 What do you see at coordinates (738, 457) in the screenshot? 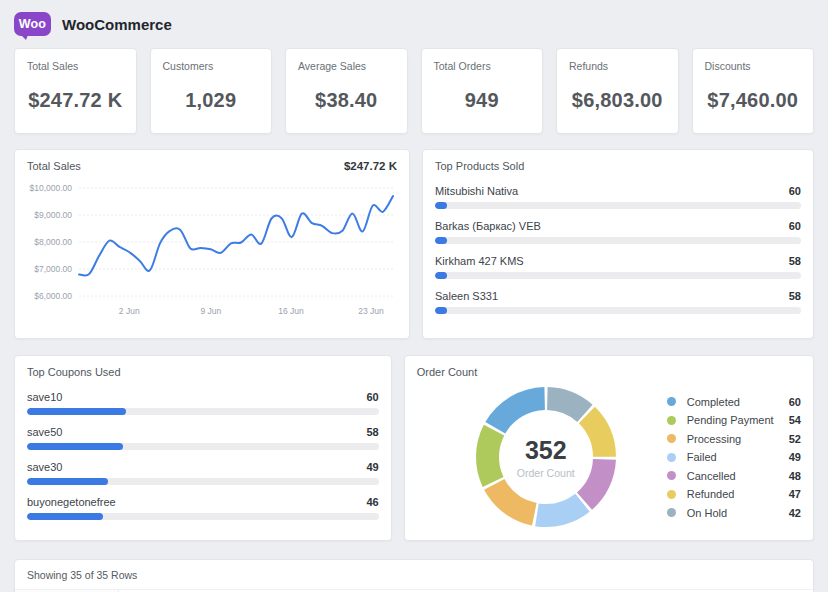
I see `legend-label: Failed` at bounding box center [738, 457].